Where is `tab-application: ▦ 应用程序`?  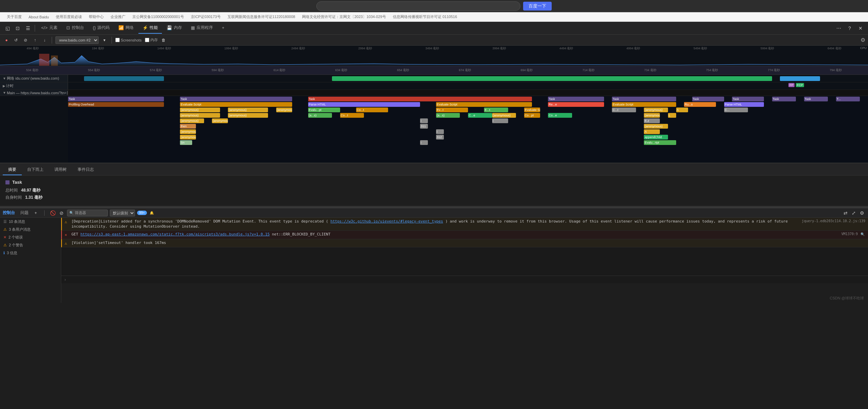
tab-application: ▦ 应用程序 is located at coordinates (202, 28).